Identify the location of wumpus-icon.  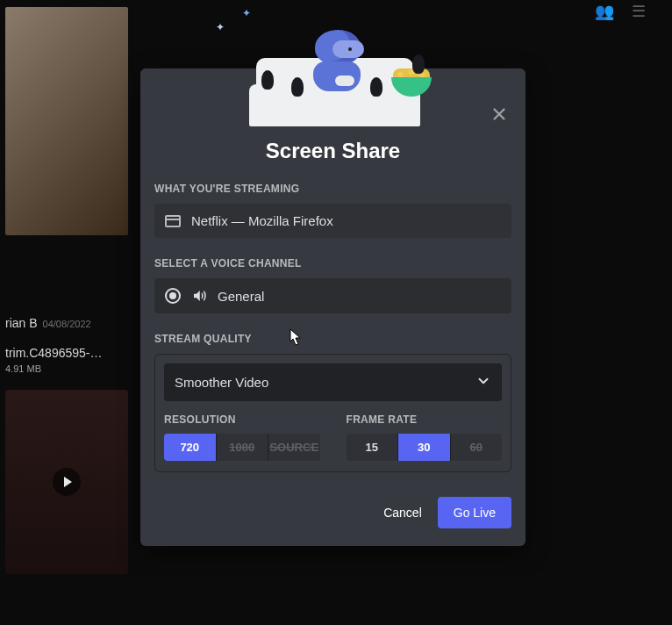
(338, 64).